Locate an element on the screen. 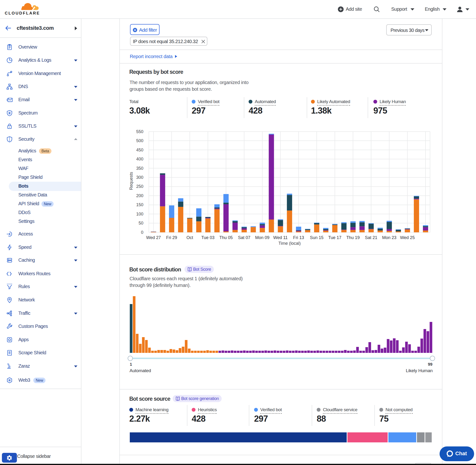 The image size is (476, 465). svg-text: 300 is located at coordinates (140, 177).